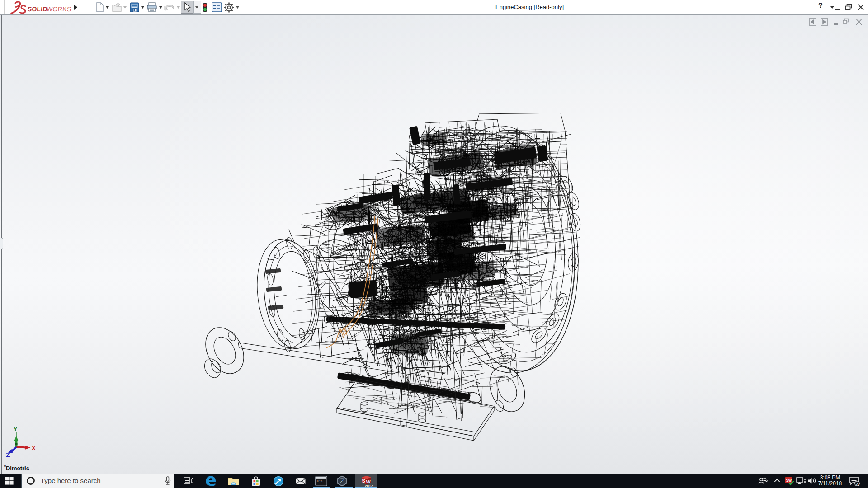 The width and height of the screenshot is (868, 488). What do you see at coordinates (857, 484) in the screenshot?
I see `svg-text: 3` at bounding box center [857, 484].